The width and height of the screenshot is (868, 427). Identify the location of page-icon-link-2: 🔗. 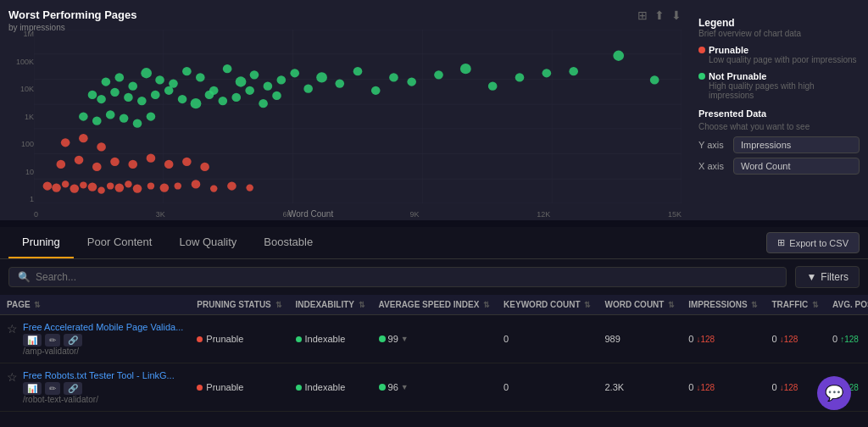
(73, 388).